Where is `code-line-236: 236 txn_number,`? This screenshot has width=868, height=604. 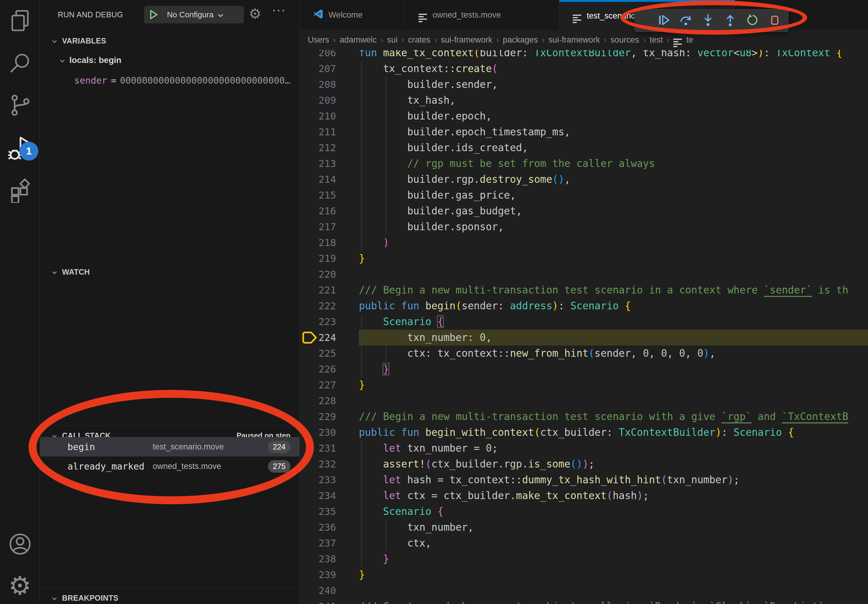
code-line-236: 236 txn_number, is located at coordinates (584, 527).